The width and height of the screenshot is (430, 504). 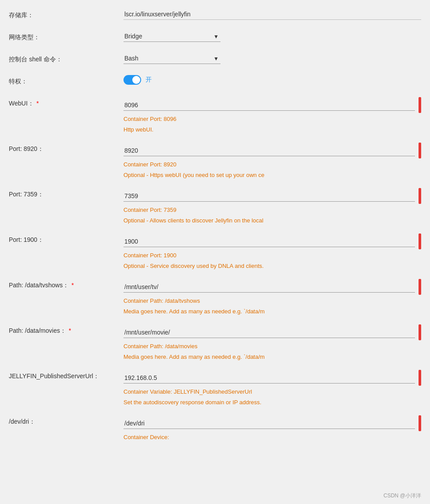 I want to click on port1900-right: Container Port: 1900 Optional - Service …, so click(x=273, y=252).